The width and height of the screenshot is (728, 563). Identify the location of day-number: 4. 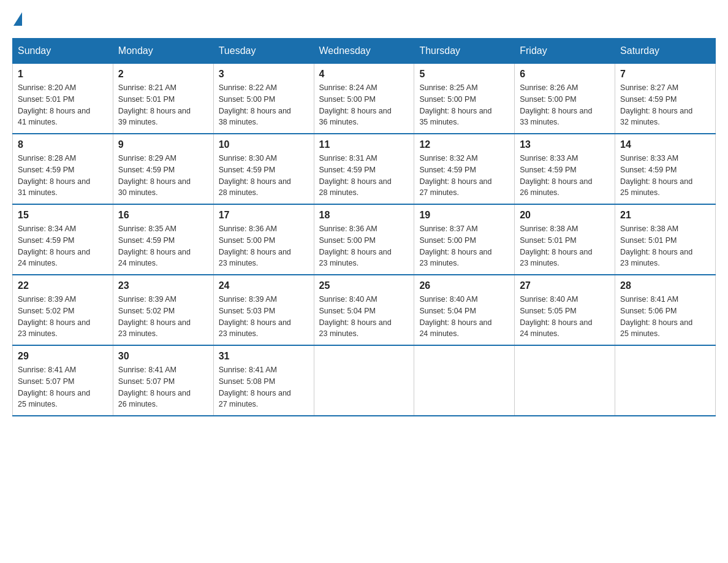
(364, 74).